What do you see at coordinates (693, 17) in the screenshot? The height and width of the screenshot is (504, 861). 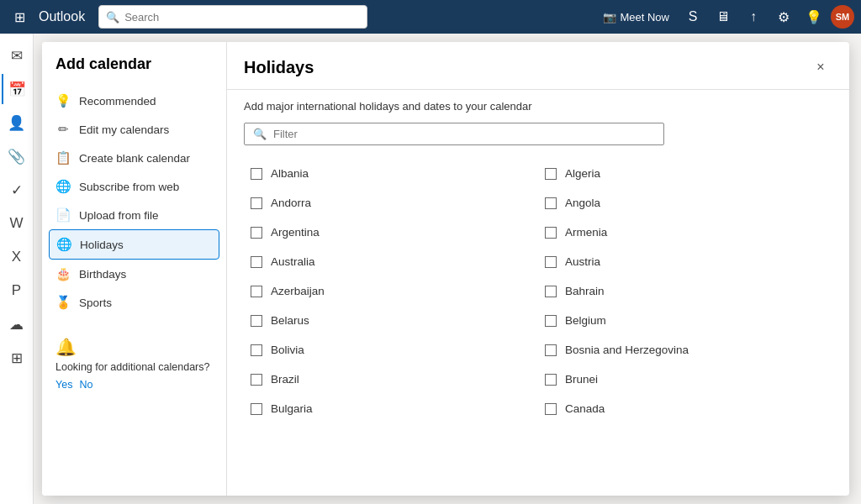 I see `skype-icon: S` at bounding box center [693, 17].